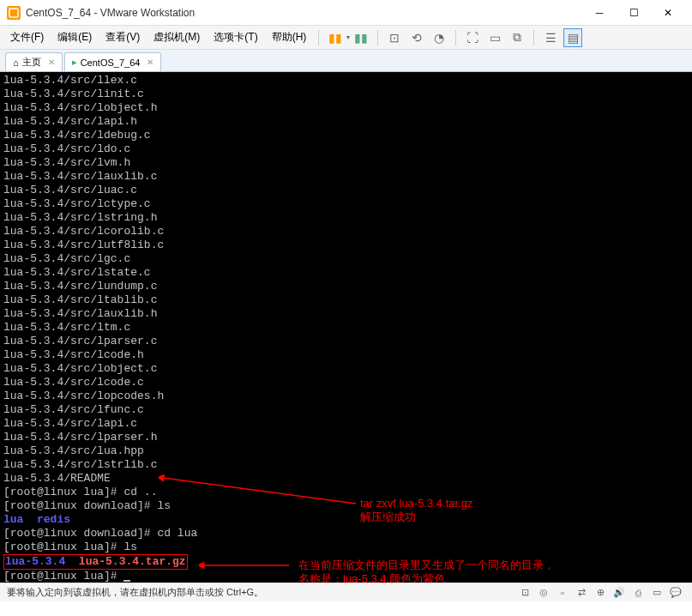 Image resolution: width=692 pixels, height=616 pixels. I want to click on device-cd-icon: ◎, so click(544, 593).